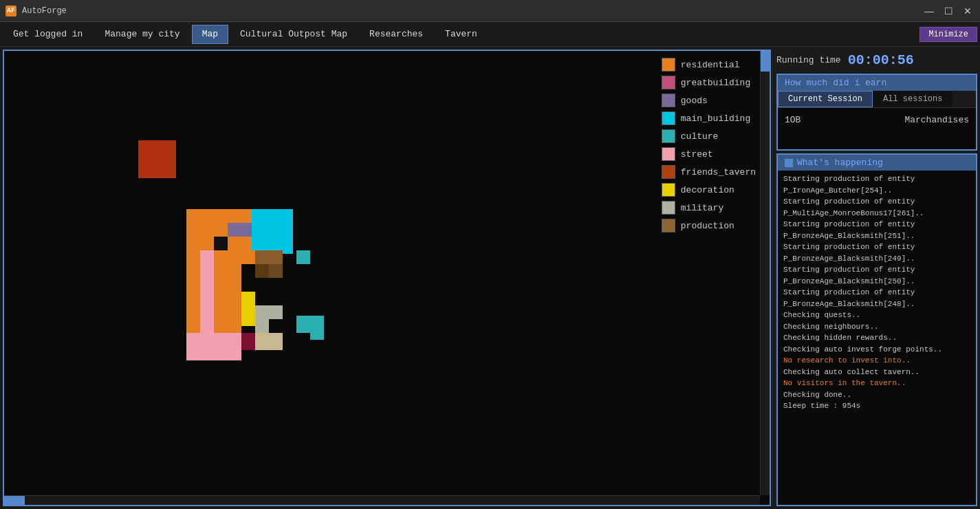 This screenshot has height=509, width=980. I want to click on log-line: Checking auto collect tavern.., so click(877, 373).